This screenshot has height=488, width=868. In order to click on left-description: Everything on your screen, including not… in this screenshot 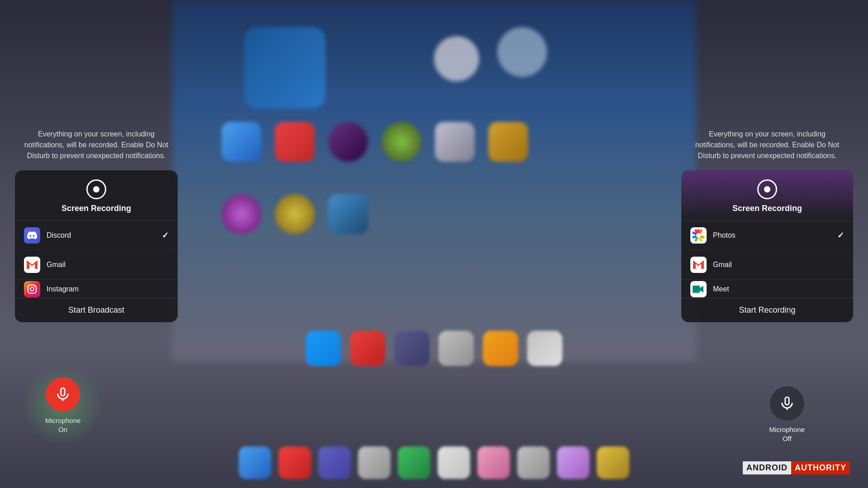, I will do `click(96, 145)`.